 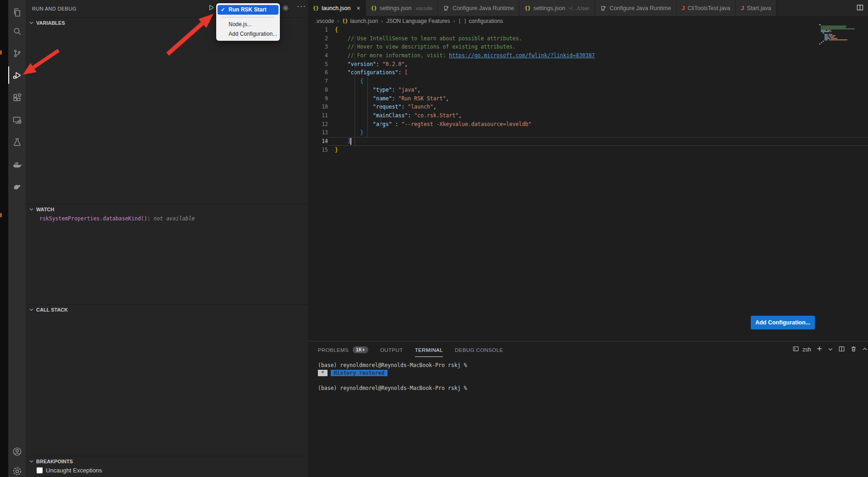 I want to click on split-terminal-icon, so click(x=842, y=350).